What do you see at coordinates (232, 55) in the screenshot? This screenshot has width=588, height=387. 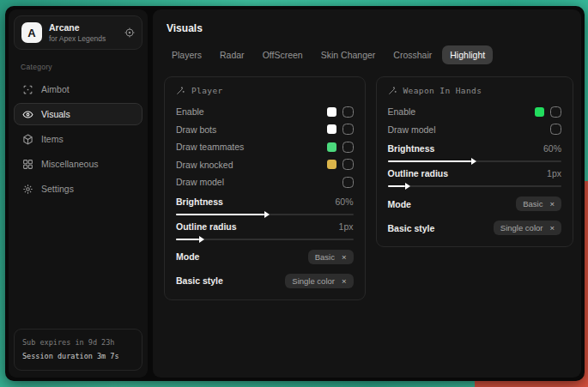 I see `tab-radar: Radar` at bounding box center [232, 55].